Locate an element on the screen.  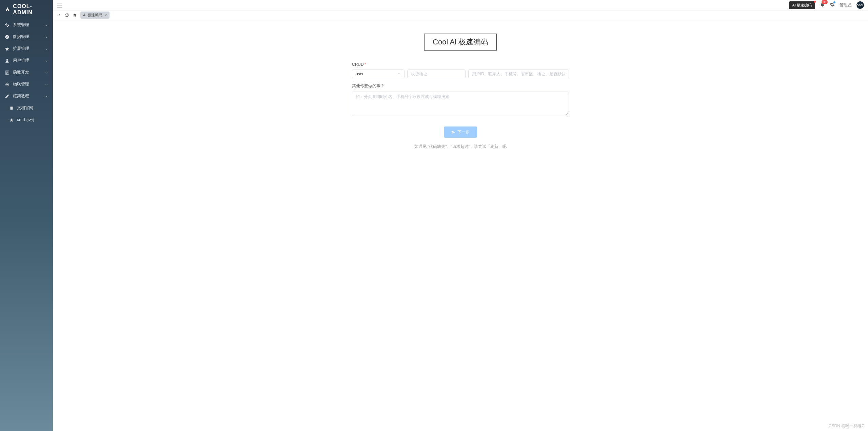
gear-icon is located at coordinates (7, 25).